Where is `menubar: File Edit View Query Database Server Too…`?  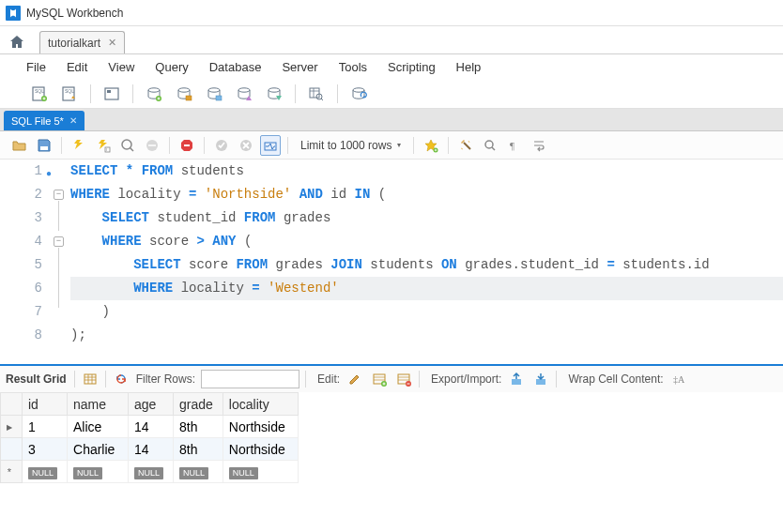
menubar: File Edit View Query Database Server Too… is located at coordinates (392, 67).